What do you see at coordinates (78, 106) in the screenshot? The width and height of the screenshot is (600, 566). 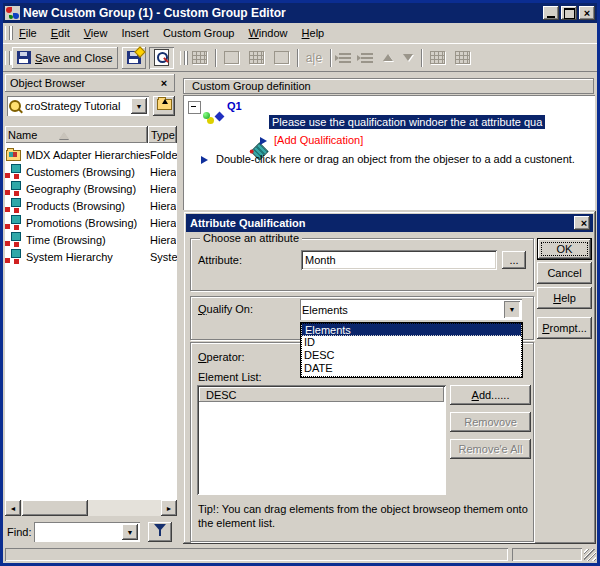 I see `project-combobox: croStrategy Tutorial ▼` at bounding box center [78, 106].